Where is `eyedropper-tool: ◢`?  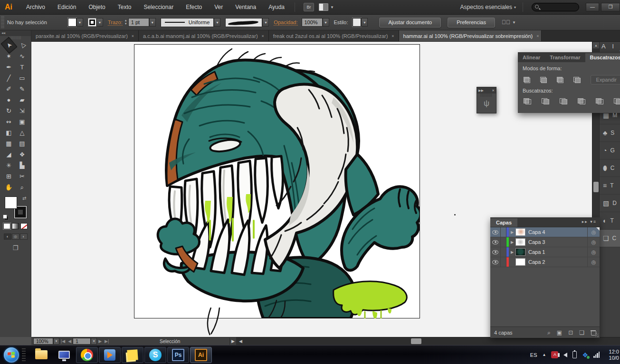 eyedropper-tool: ◢ is located at coordinates (9, 155).